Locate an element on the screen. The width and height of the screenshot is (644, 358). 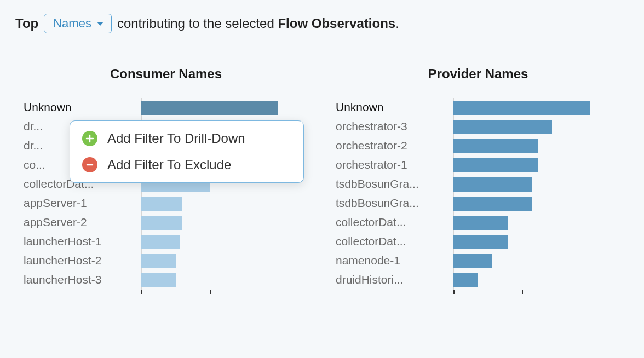
y-label: orchestrator-1 is located at coordinates (394, 165).